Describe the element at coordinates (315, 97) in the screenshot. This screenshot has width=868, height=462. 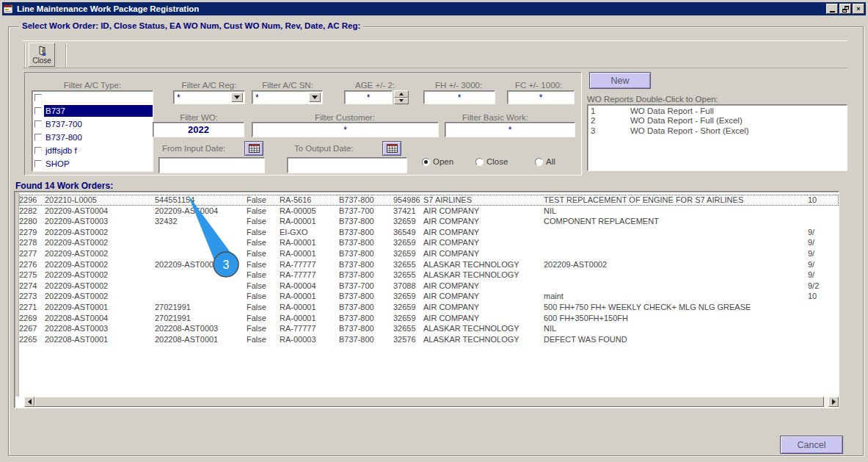
I see `ac-sn-dropdown-button` at that location.